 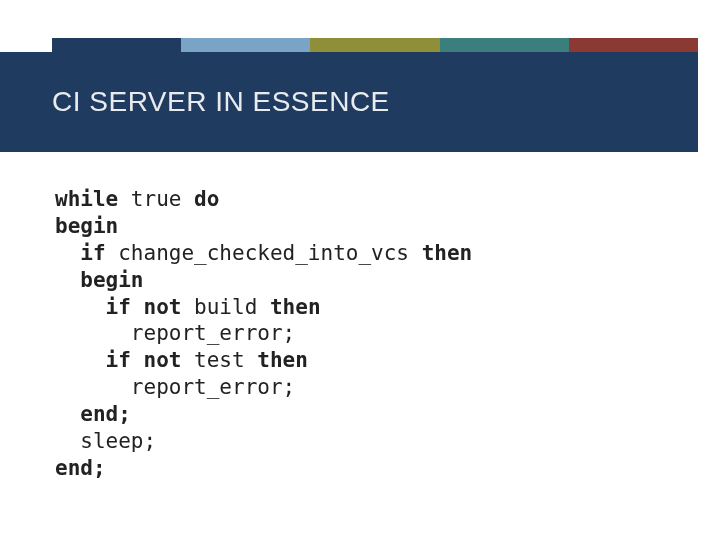 What do you see at coordinates (106, 441) in the screenshot?
I see `code-text: sleep;` at bounding box center [106, 441].